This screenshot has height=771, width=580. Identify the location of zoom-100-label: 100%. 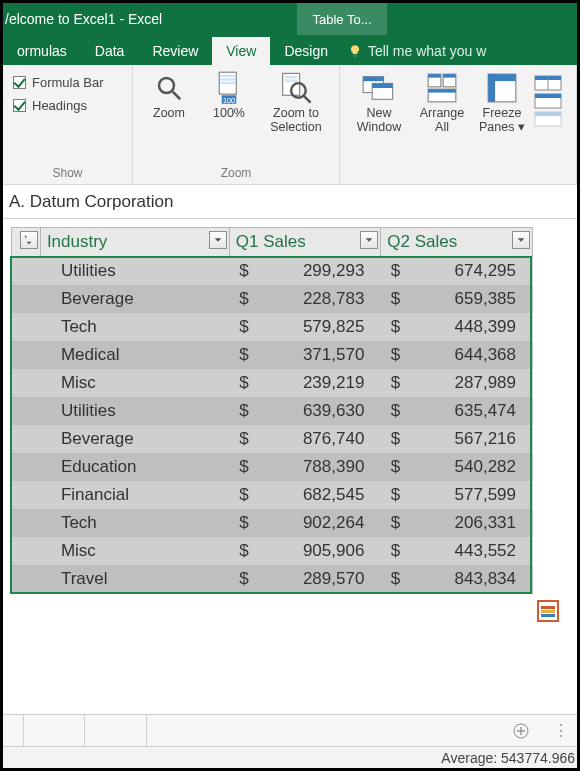
(229, 114).